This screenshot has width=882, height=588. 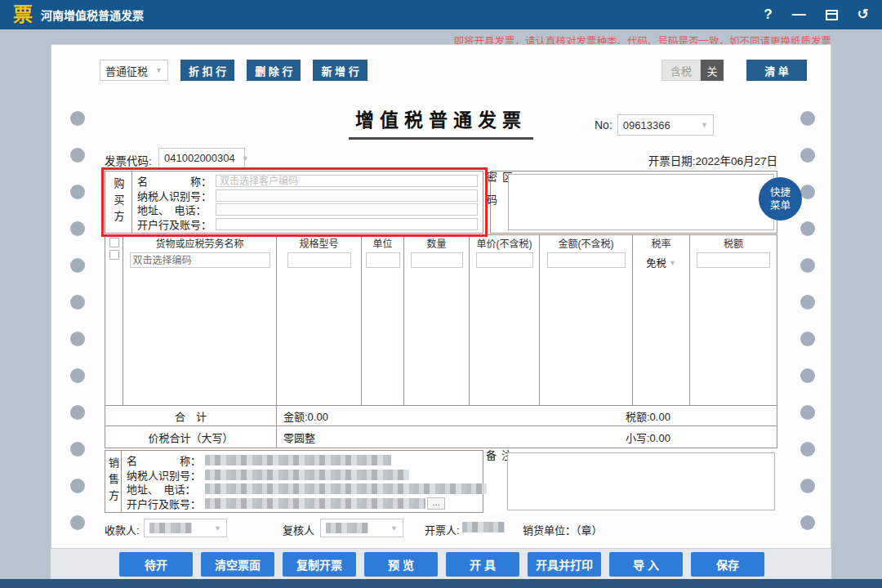 I want to click on password-area: 密码区, so click(x=634, y=203).